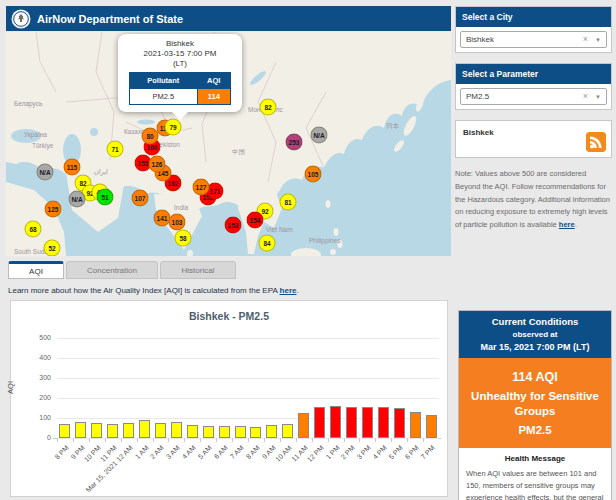 The height and width of the screenshot is (500, 616). I want to click on parameter-select: PM2.5 × ▼, so click(534, 96).